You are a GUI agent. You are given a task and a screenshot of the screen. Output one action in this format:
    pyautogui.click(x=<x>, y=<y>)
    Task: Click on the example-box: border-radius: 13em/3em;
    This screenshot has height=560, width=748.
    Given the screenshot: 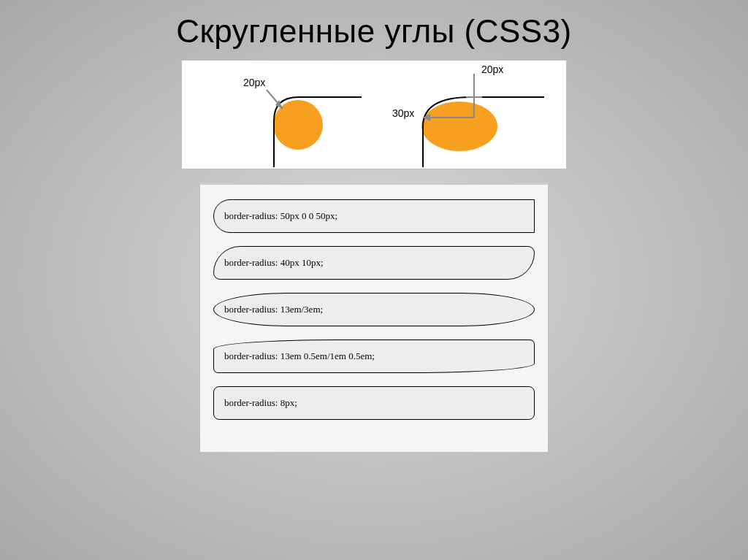 What is the action you would take?
    pyautogui.click(x=374, y=310)
    